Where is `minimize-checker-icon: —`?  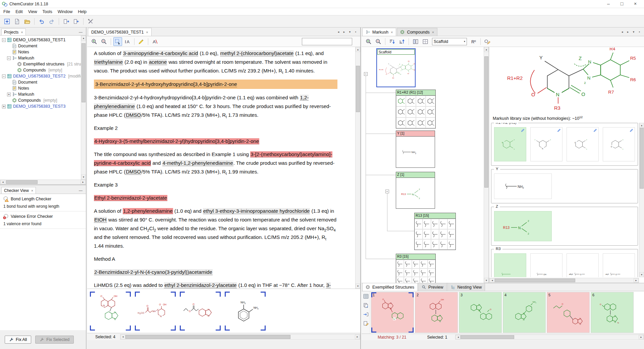 minimize-checker-icon: — is located at coordinates (80, 190).